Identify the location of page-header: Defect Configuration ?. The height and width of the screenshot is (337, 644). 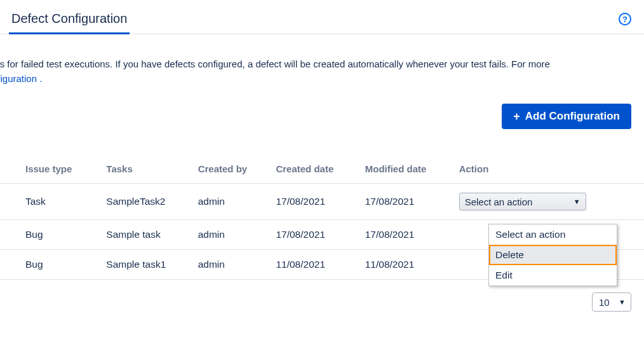
(322, 17).